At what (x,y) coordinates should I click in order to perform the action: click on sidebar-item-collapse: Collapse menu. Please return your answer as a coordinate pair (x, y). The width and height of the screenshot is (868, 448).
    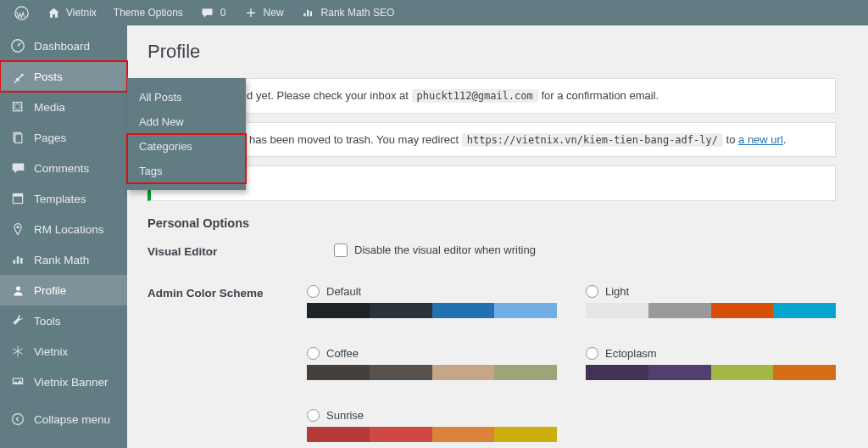
    Looking at the image, I should click on (64, 419).